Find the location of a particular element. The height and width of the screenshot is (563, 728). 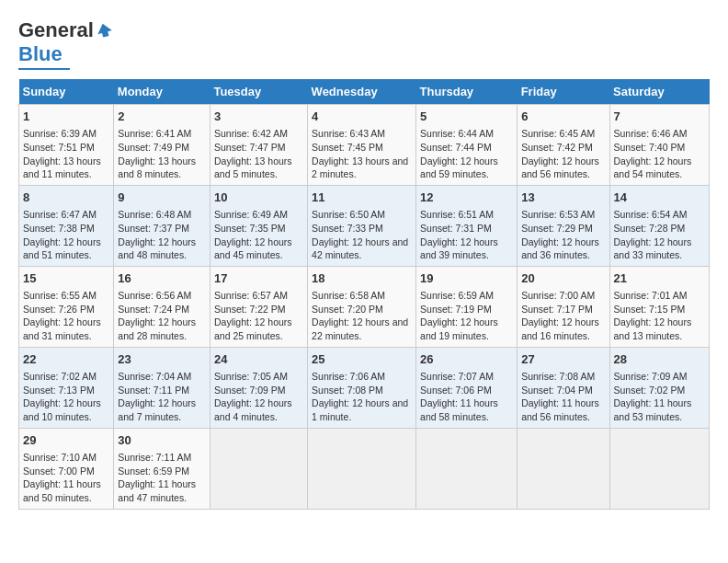

daylight-label: Daylight: 12 hours and 33 minutes. is located at coordinates (653, 248).